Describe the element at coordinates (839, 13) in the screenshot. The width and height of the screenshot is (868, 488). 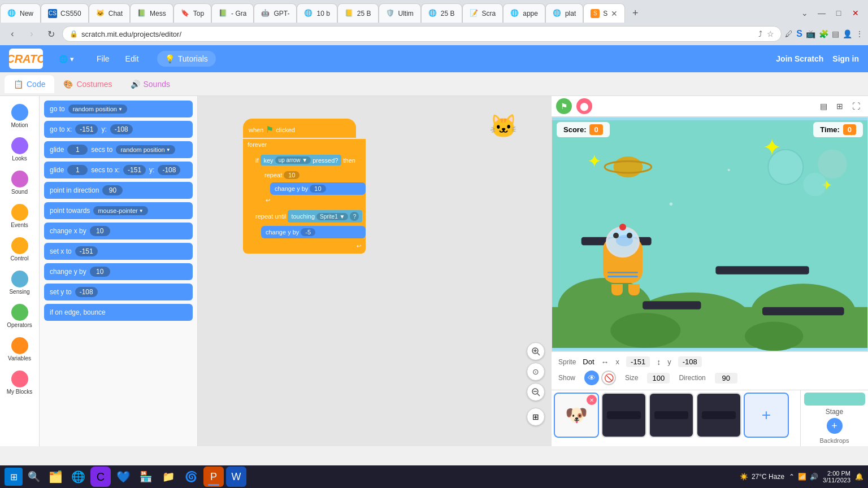
I see `maximize-icon: □` at that location.